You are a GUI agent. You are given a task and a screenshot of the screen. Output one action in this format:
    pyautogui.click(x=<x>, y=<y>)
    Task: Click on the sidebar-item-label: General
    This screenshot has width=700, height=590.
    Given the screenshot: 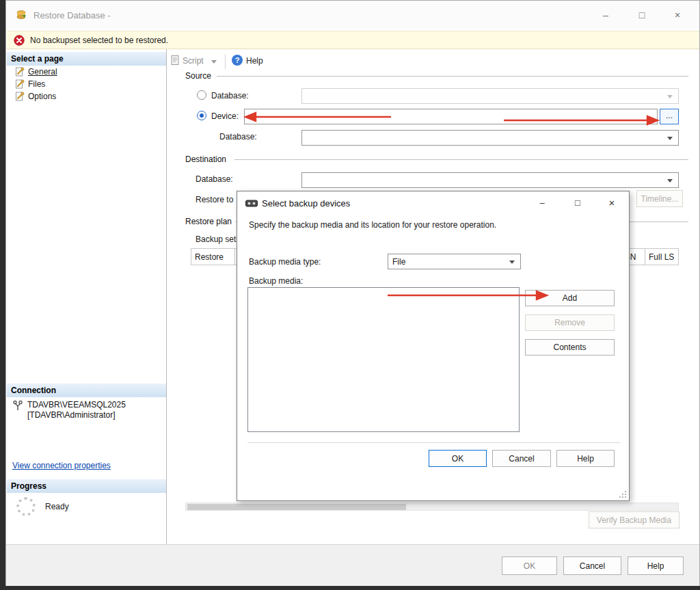 What is the action you would take?
    pyautogui.click(x=42, y=72)
    